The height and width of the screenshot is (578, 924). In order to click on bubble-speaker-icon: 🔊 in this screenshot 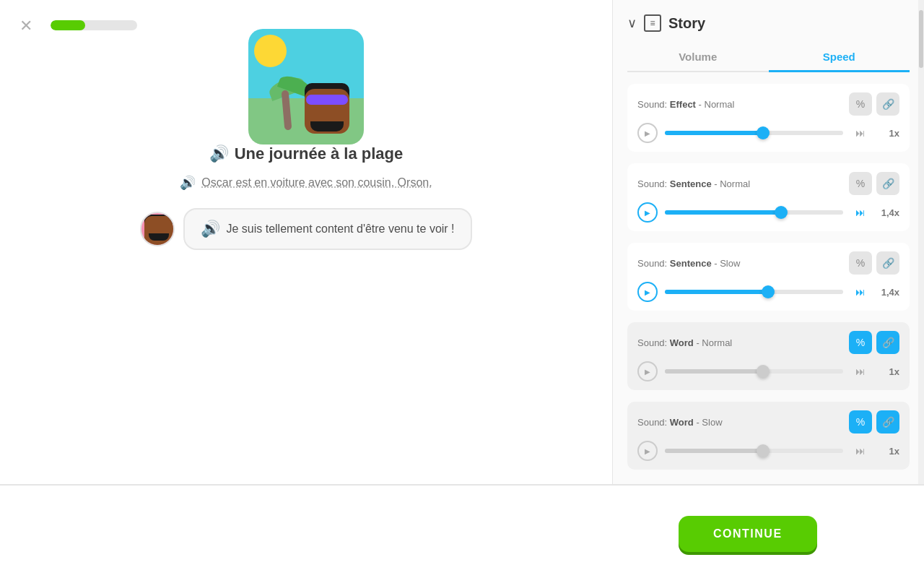, I will do `click(211, 229)`.